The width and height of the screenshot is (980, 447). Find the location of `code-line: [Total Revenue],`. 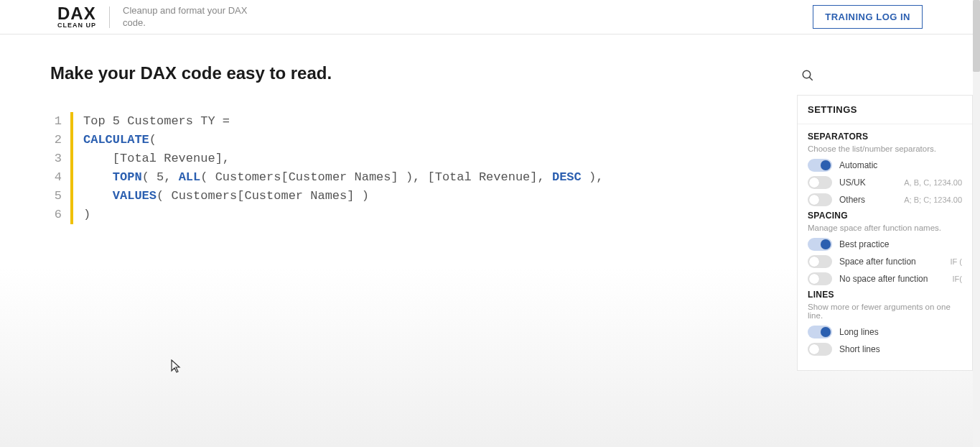

code-line: [Total Revenue], is located at coordinates (343, 159).